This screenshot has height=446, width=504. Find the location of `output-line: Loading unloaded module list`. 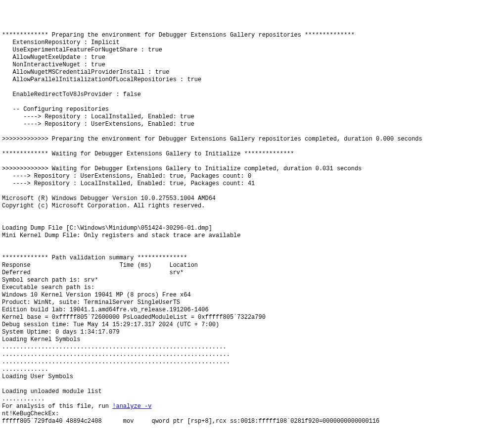

output-line: Loading unloaded module list is located at coordinates (52, 392).